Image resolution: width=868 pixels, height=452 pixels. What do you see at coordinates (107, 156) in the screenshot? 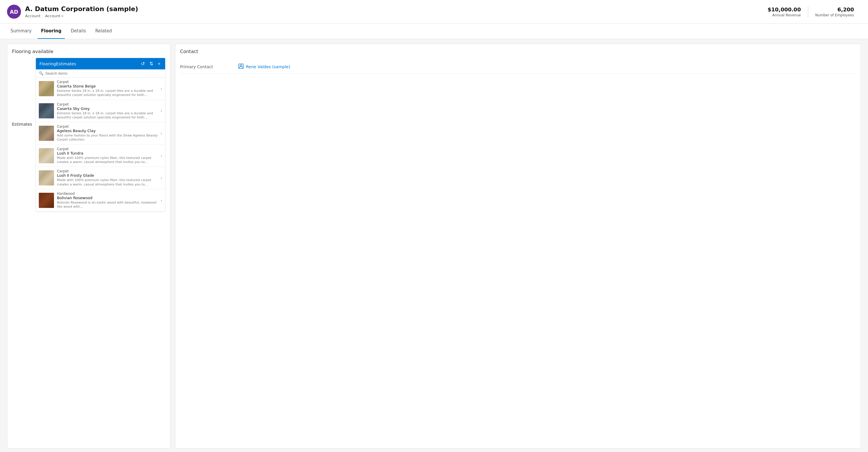
I see `product-info: Carpet Lush II Tundra Made with 100% pre…` at bounding box center [107, 156].